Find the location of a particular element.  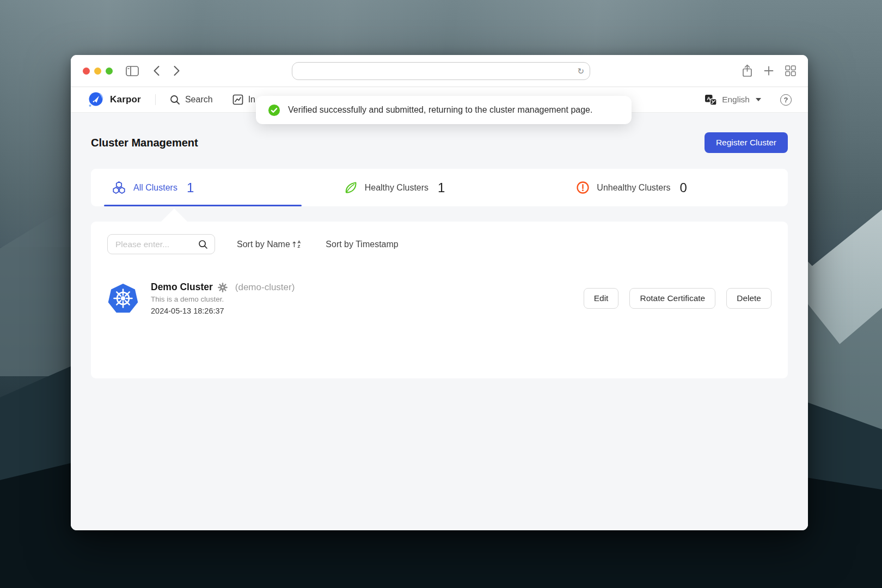

nav-search-label: Search is located at coordinates (199, 100).